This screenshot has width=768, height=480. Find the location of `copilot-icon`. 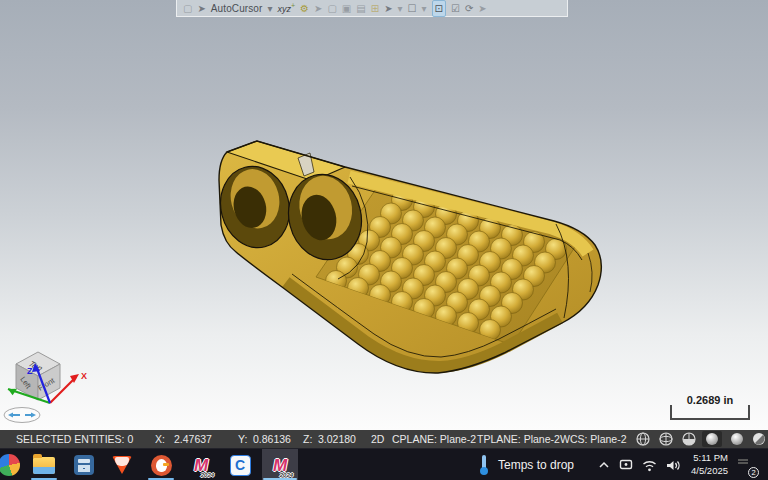

copilot-icon is located at coordinates (10, 465).